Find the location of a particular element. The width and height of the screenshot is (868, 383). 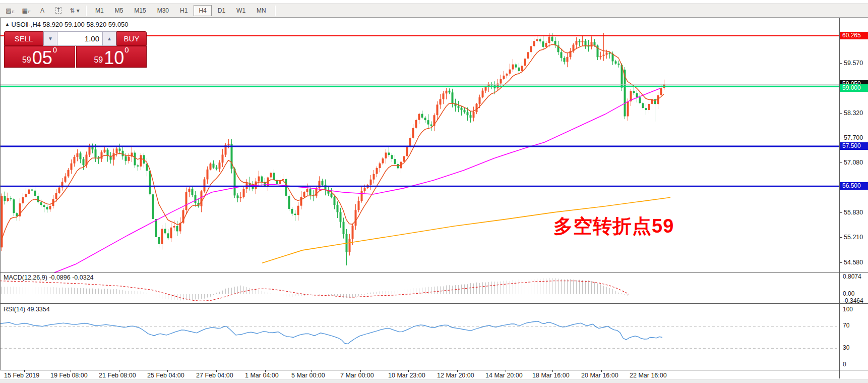

date-axis-label: 5 Mar 00:00 is located at coordinates (308, 375).